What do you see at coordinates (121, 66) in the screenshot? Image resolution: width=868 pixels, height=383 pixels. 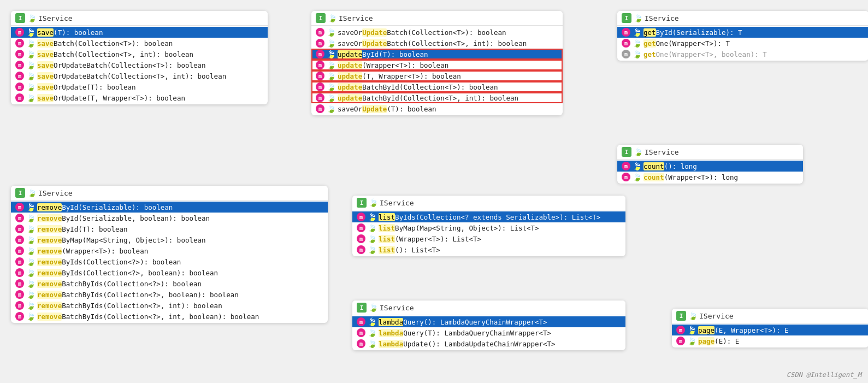 I see `method-text: saveOrUpdateBatch(Collection<T>): boolea…` at bounding box center [121, 66].